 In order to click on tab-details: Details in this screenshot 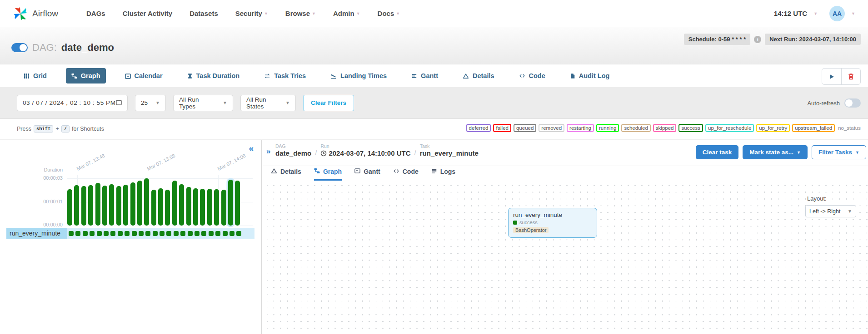, I will do `click(479, 76)`.